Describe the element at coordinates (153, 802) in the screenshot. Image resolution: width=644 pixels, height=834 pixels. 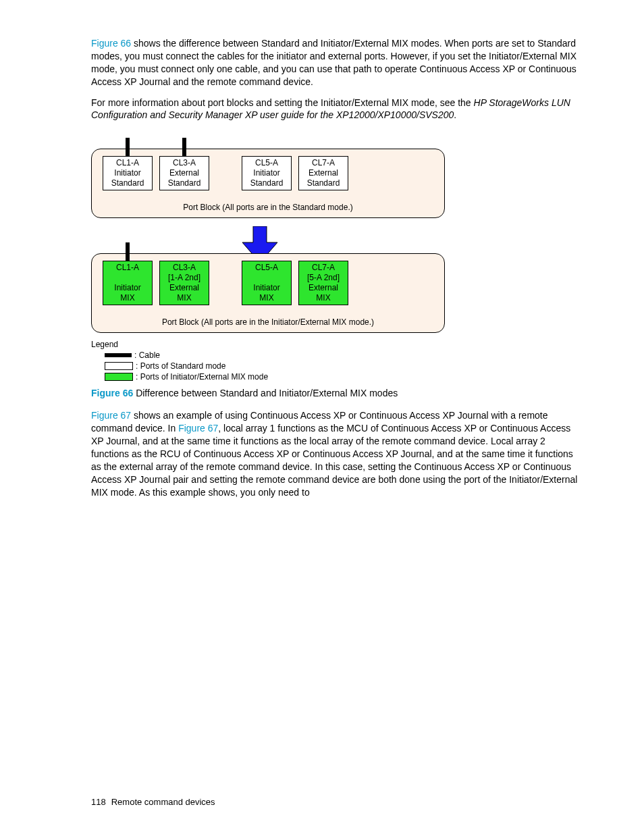
I see `page-footer: 118Remote command devices` at that location.